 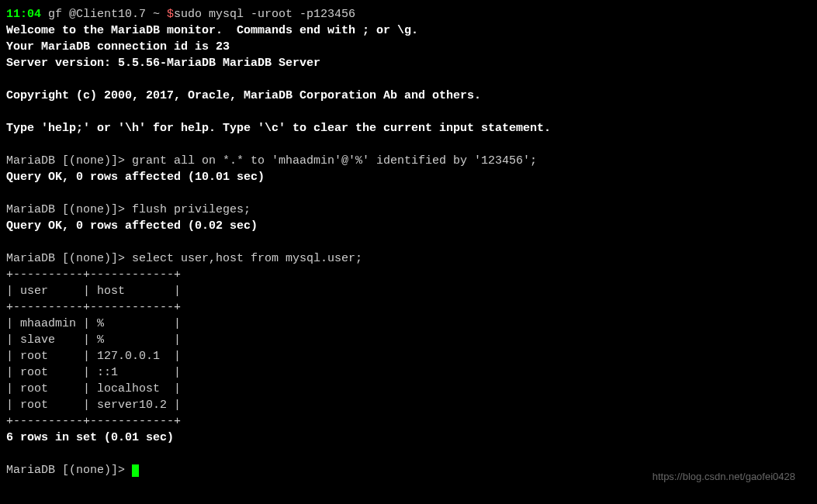 I want to click on table-row: | root | localhost |, so click(x=402, y=389).